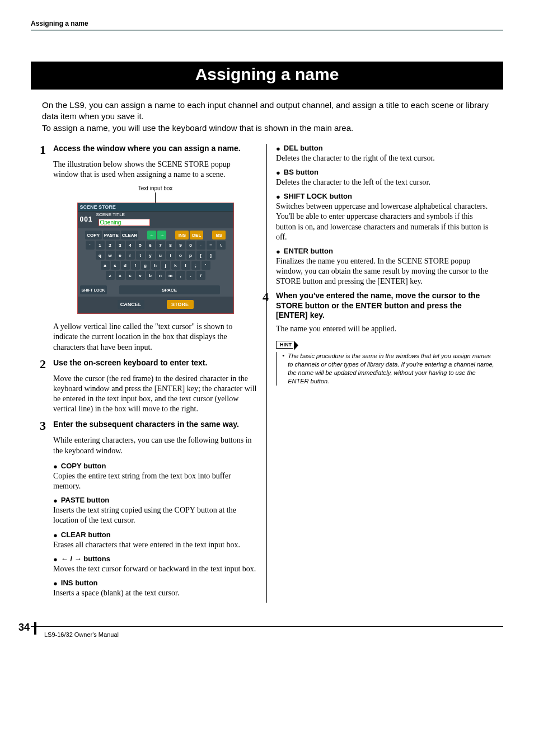 This screenshot has height=756, width=534. What do you see at coordinates (201, 245) in the screenshot?
I see `key--: -` at bounding box center [201, 245].